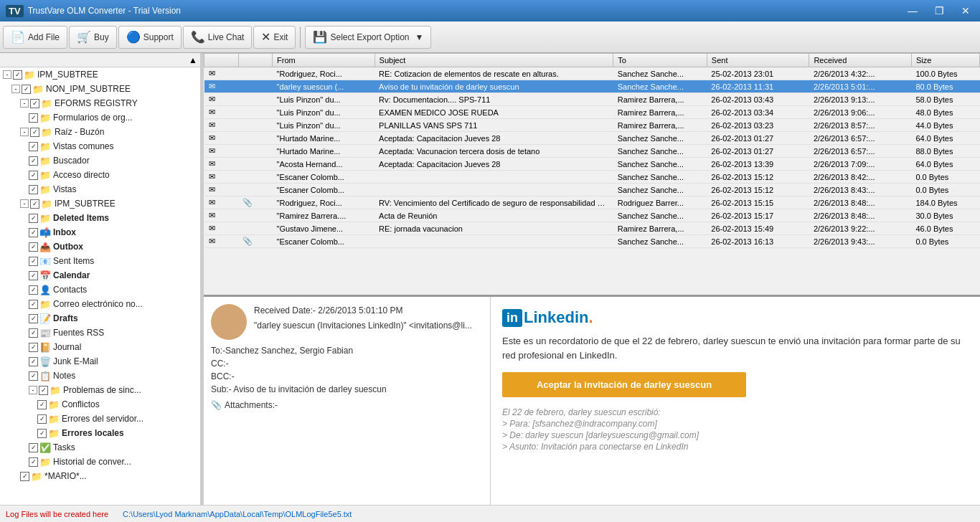  I want to click on email-row: ✉"Luis Pinzon" du...EXAMEN MEDICO JOSE R…, so click(593, 113).